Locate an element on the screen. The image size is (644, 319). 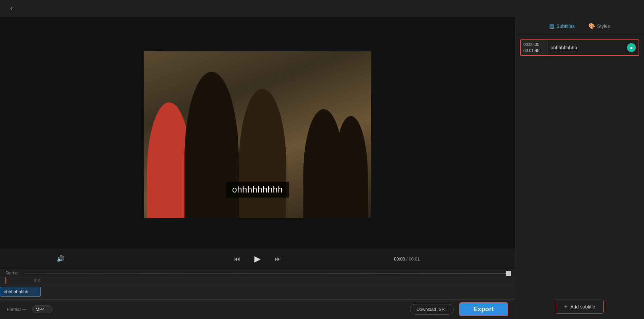
confirm-icon: ● is located at coordinates (631, 48).